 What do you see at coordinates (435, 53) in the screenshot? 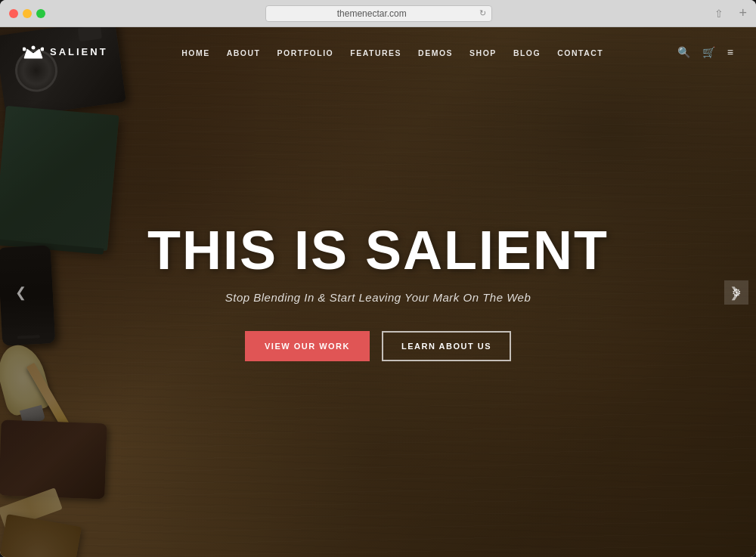
I see `nav-link-demos: DEMOS` at bounding box center [435, 53].